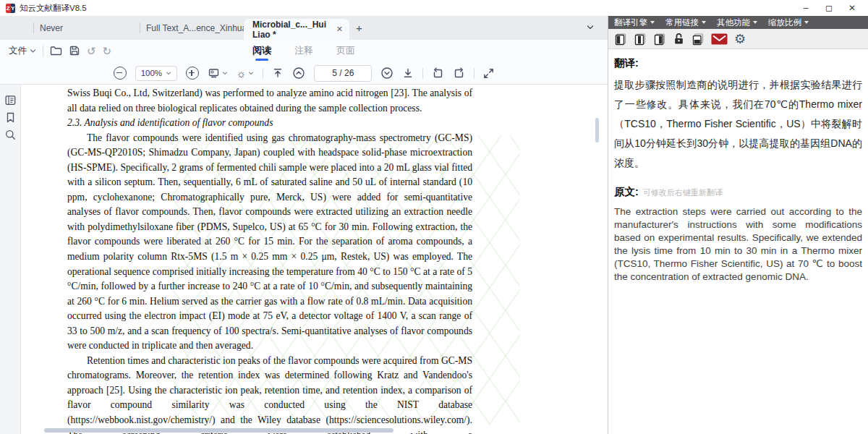  I want to click on tab-annotate: 注释, so click(304, 51).